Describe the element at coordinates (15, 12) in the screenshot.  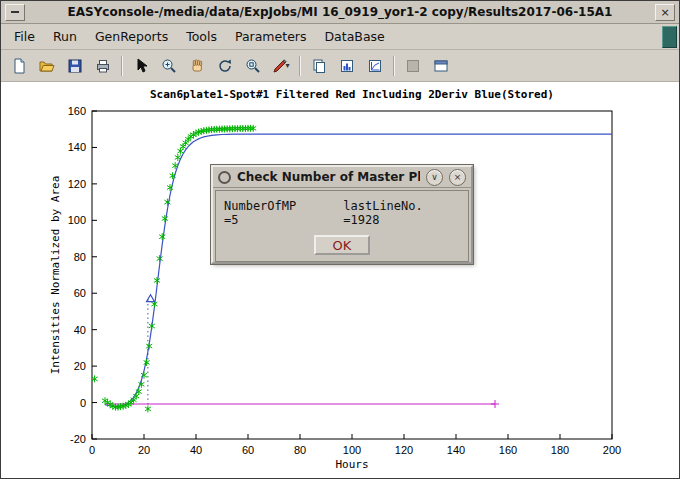
I see `minimize-button` at that location.